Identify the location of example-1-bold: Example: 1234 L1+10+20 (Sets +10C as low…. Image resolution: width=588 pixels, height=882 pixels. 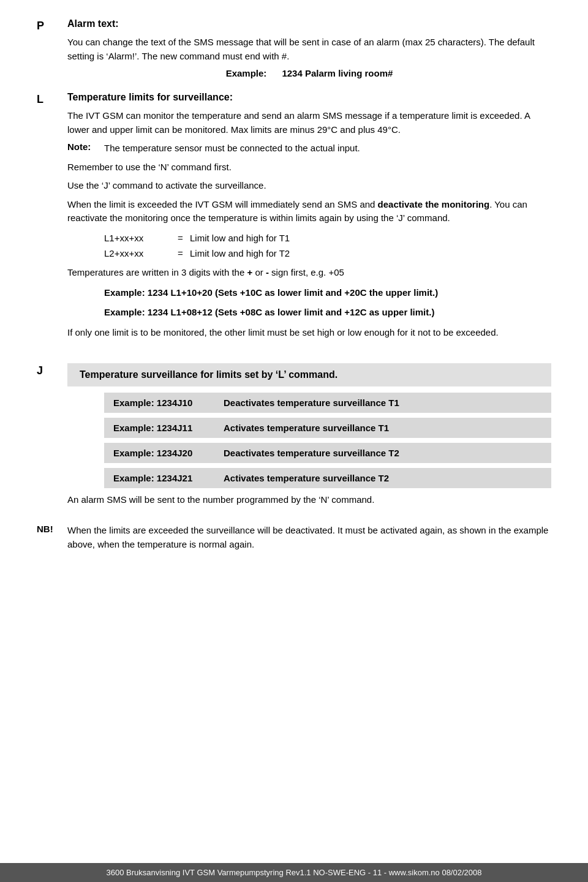
(328, 293).